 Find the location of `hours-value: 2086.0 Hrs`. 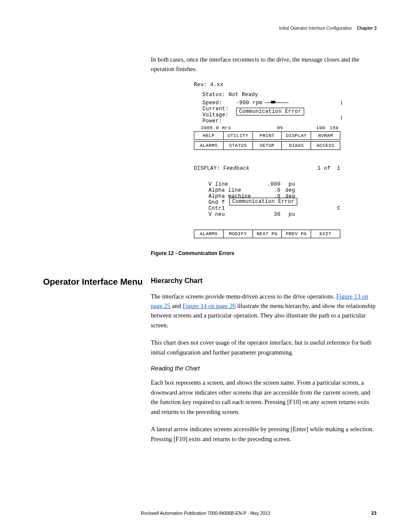

hours-value: 2086.0 Hrs is located at coordinates (216, 128).